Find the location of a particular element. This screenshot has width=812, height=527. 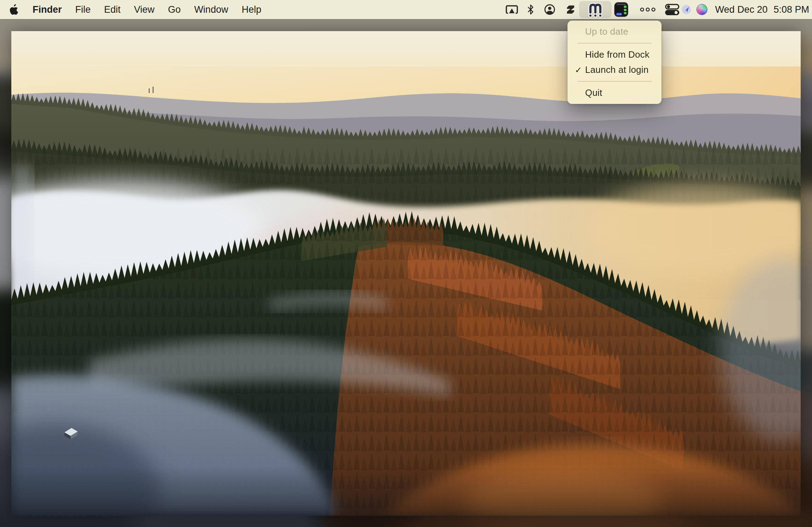

m-app-icon is located at coordinates (595, 10).